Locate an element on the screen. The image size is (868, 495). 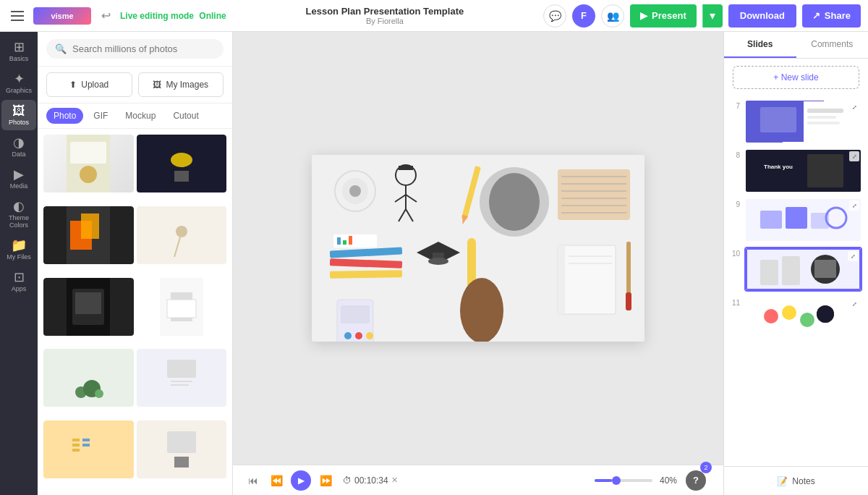
next-button: ⏩ is located at coordinates (326, 481).